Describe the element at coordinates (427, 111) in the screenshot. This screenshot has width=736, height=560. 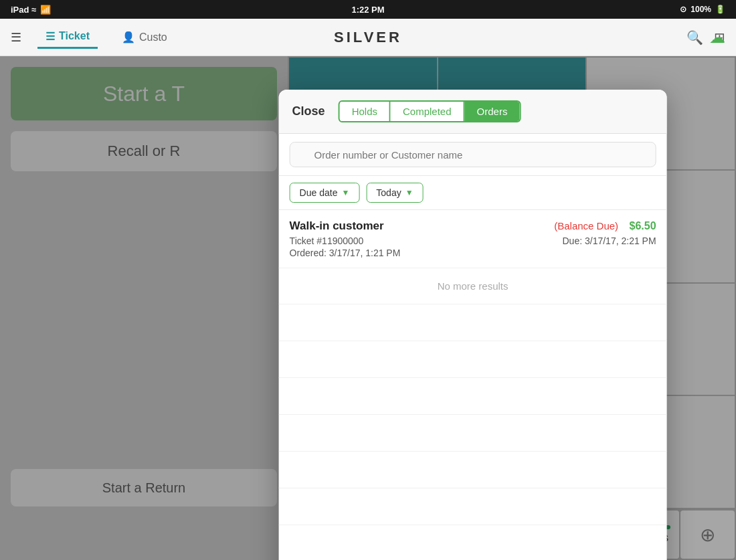
I see `completed-tab-label: Completed` at that location.